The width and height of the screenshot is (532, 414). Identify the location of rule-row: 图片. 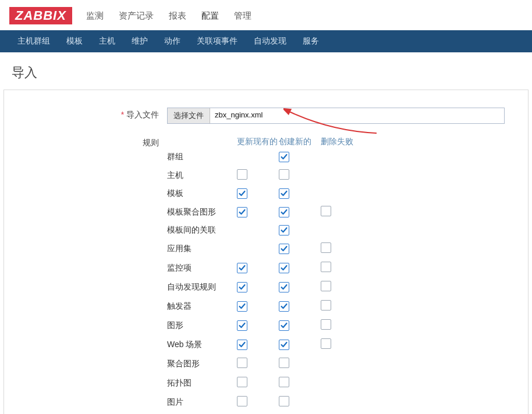
(266, 402).